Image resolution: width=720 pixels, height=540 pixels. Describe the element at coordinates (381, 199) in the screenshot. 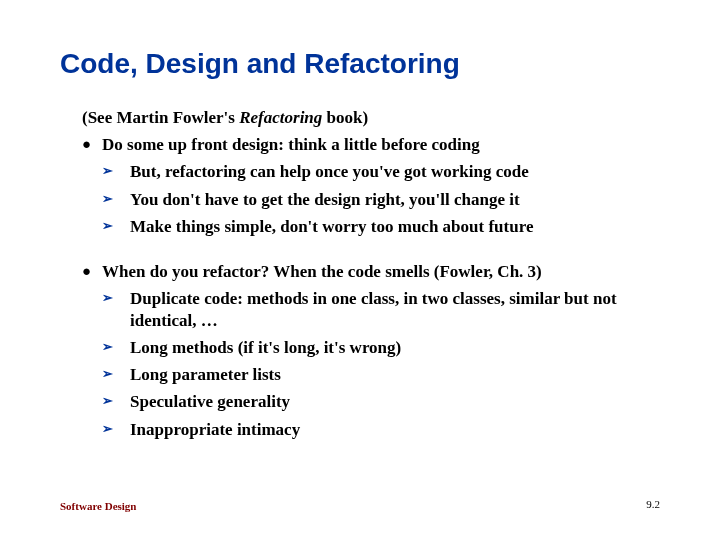

I see `sub-bullet-list: ➢ But, refactoring can help once you've …` at that location.